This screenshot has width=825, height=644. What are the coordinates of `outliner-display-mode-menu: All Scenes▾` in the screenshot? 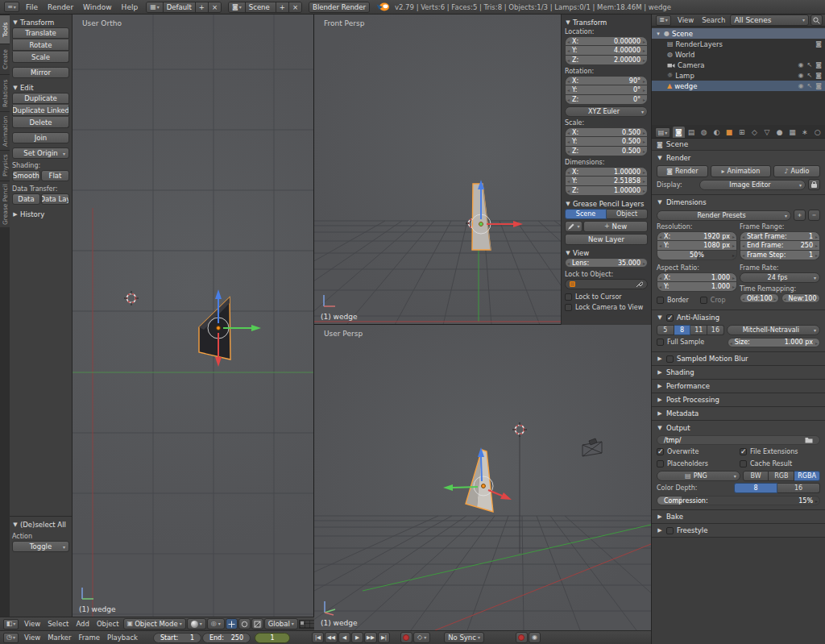 It's located at (769, 20).